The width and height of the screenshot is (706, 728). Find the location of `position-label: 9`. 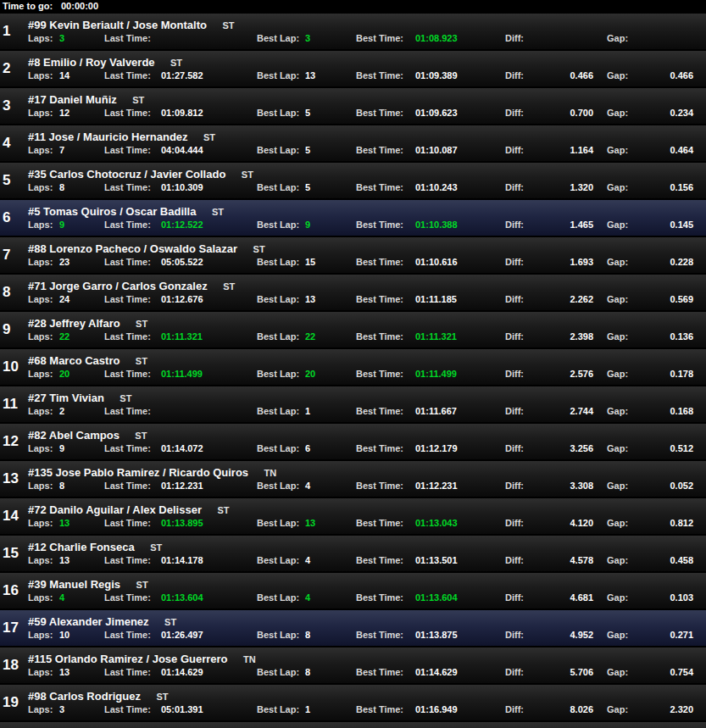

position-label: 9 is located at coordinates (7, 330).